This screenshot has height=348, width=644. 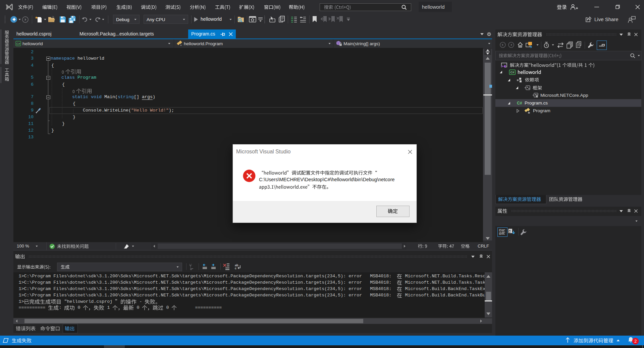 What do you see at coordinates (635, 341) in the screenshot?
I see `svg-text: 2` at bounding box center [635, 341].